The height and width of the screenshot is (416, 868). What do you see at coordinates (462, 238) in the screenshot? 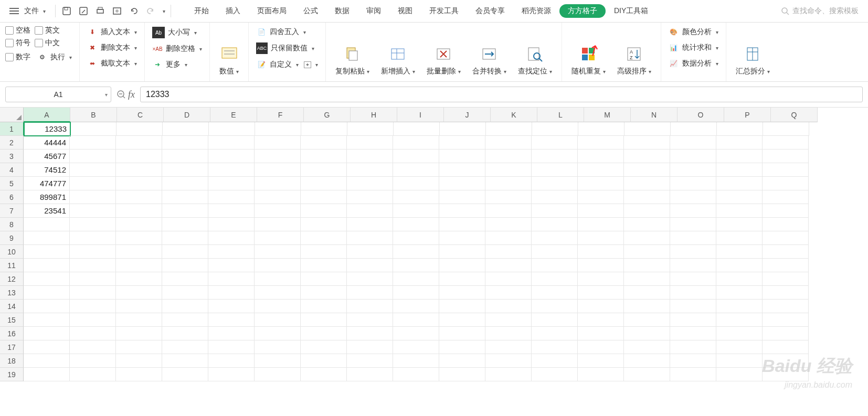
I see `cell-J9` at bounding box center [462, 238].